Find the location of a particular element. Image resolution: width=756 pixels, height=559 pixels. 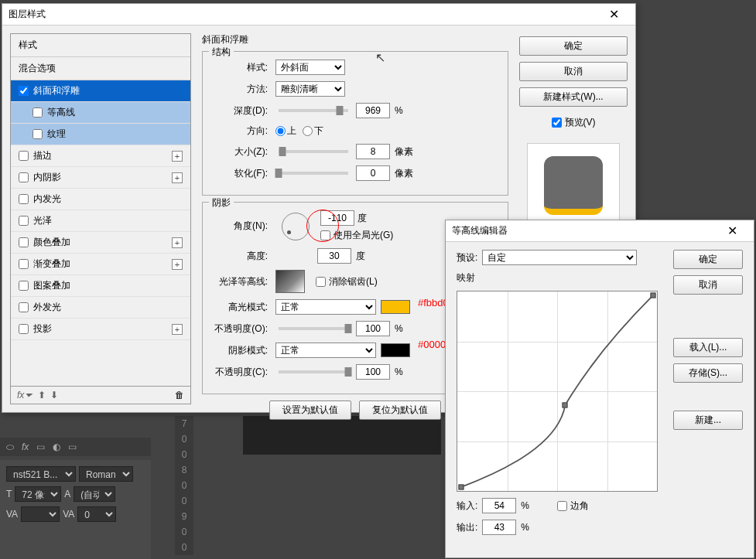

altitude-label: 高度: is located at coordinates (241, 257).